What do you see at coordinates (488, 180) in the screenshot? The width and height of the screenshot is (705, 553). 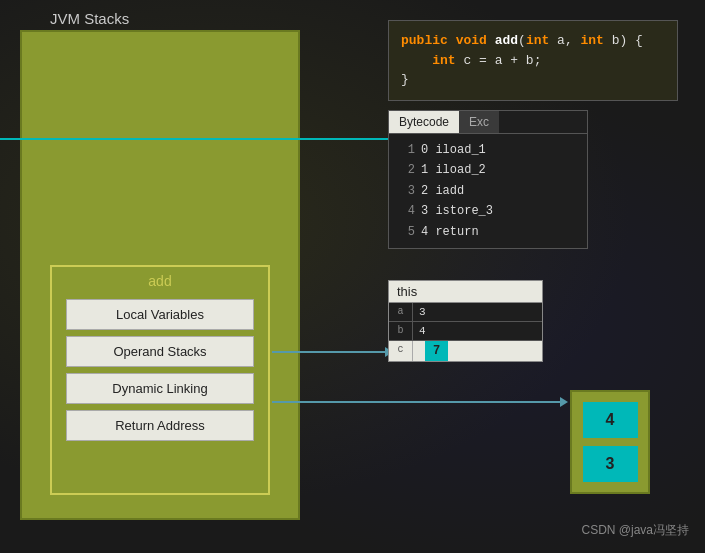 I see `bytecode-panel: Bytecode Exc 1 0 iload_1 2 1 iload_2 3 2…` at bounding box center [488, 180].